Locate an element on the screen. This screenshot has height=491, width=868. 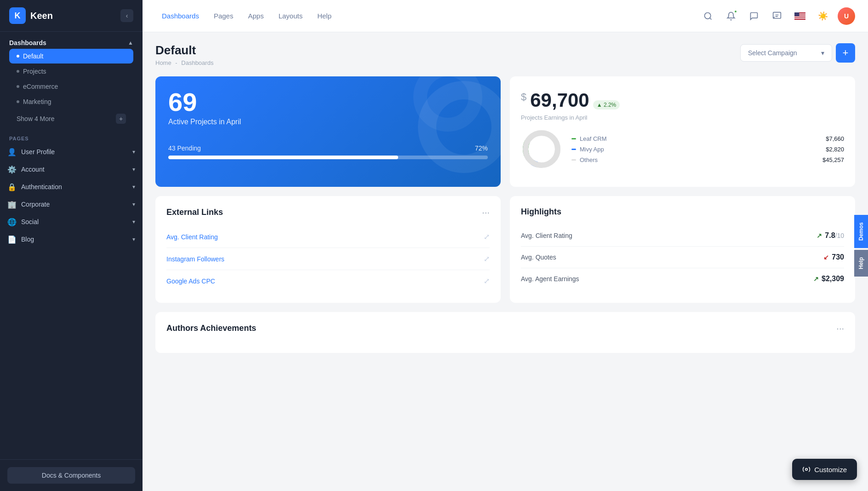
page-header: Default Home - Dashboards Select Campaig… is located at coordinates (505, 55).